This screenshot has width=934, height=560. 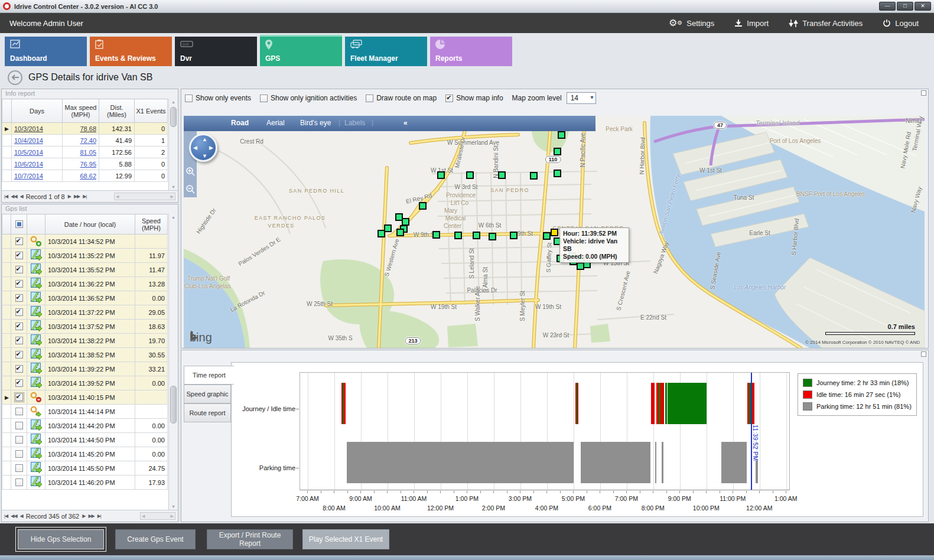 I want to click on day-link: 10/5/2014, so click(x=28, y=152).